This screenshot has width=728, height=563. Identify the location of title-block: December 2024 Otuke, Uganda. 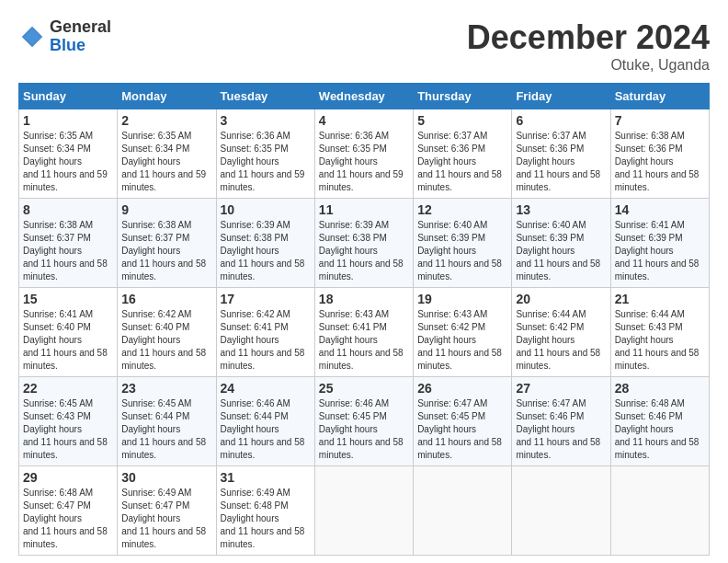
(588, 46).